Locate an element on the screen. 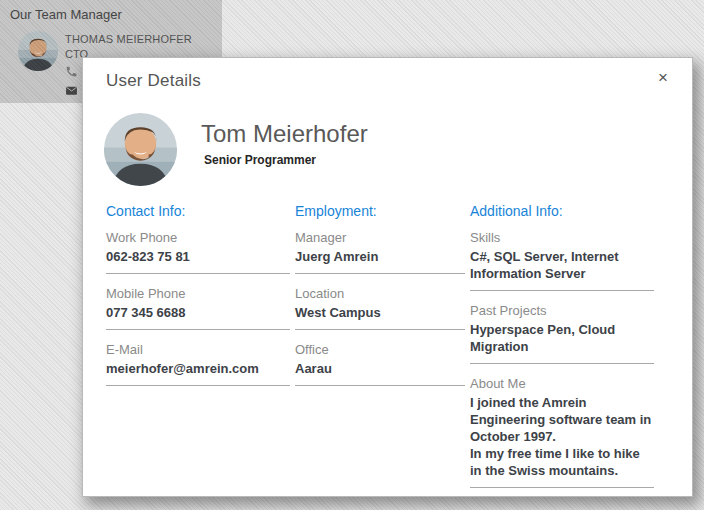 The image size is (704, 510). user-photo is located at coordinates (140, 150).